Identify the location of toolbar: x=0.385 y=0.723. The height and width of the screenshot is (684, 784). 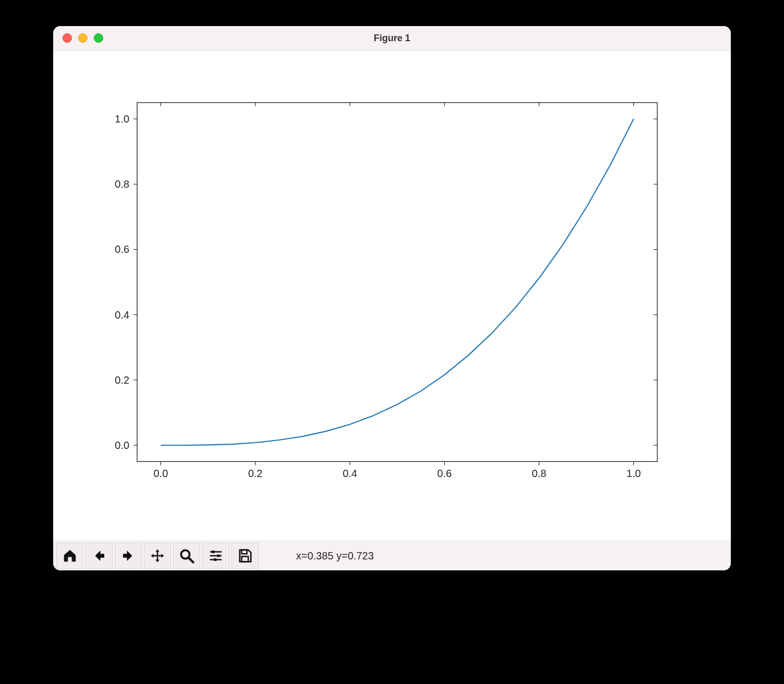
(392, 556).